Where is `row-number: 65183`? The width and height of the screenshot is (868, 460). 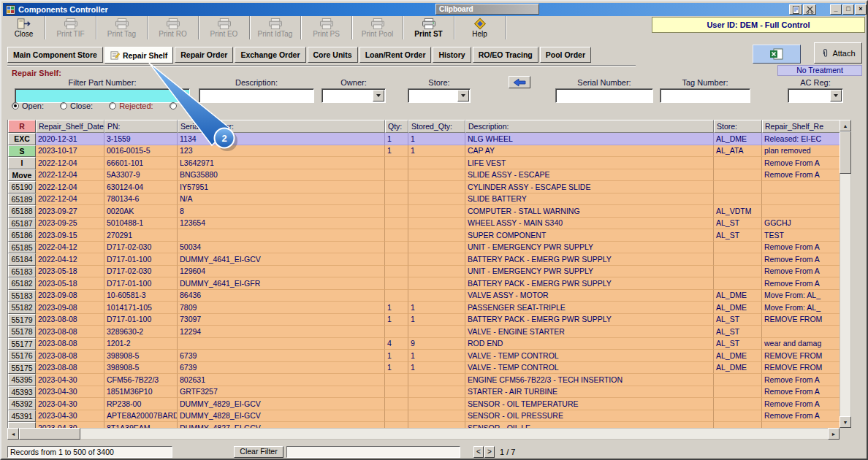
row-number: 65183 is located at coordinates (22, 272).